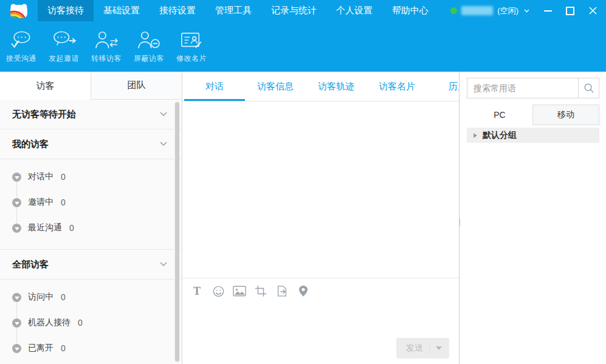  I want to click on menu-item-records-statistics: 记录与统计, so click(294, 11).